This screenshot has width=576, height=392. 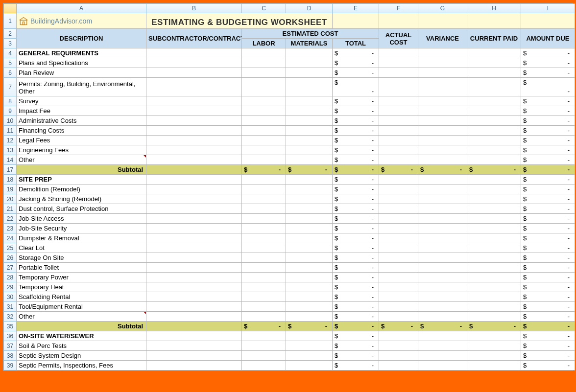 I want to click on col-F: F, so click(x=399, y=9).